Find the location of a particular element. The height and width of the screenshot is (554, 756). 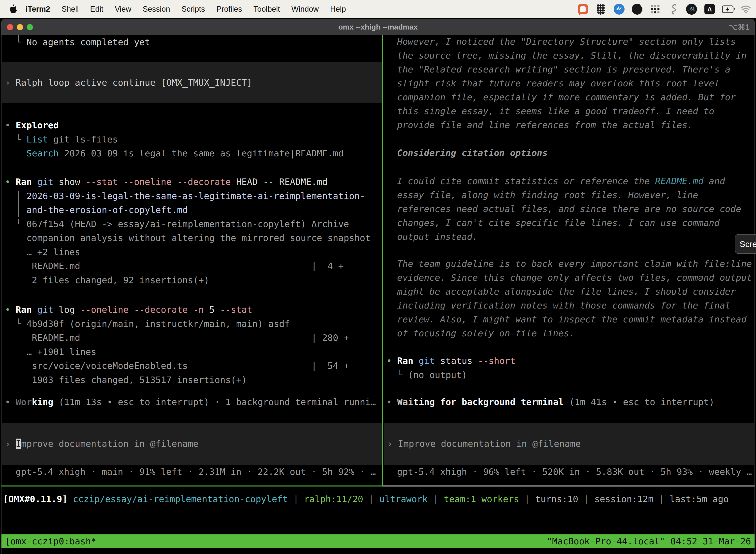

sync-bolt-icon is located at coordinates (619, 9).